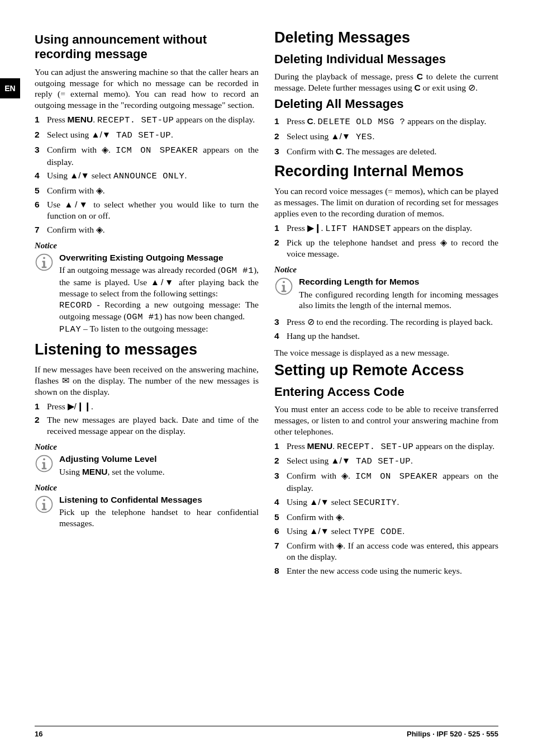  What do you see at coordinates (159, 300) in the screenshot?
I see `notice-text: If an outgoing message was already recor…` at bounding box center [159, 300].